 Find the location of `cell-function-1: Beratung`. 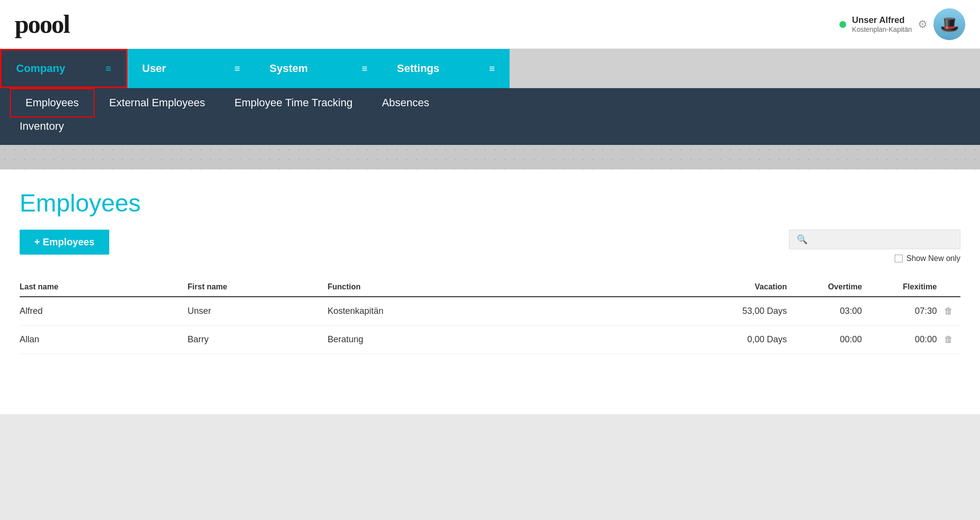

cell-function-1: Beratung is located at coordinates (514, 340).